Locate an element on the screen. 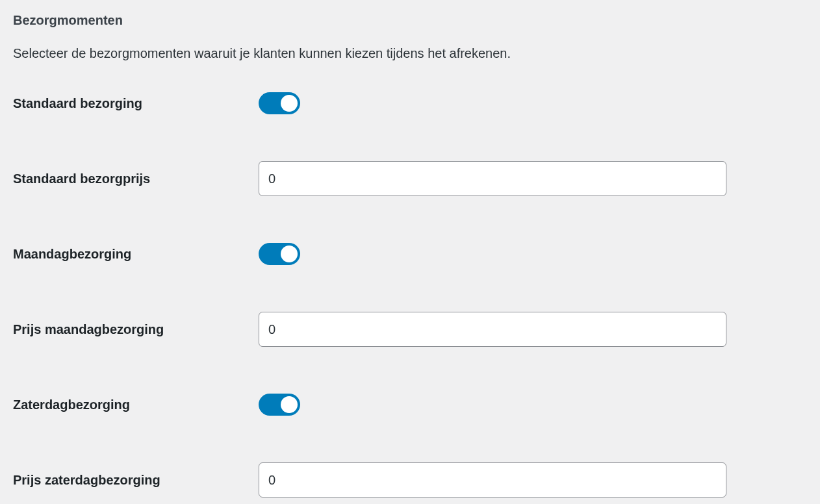  standard-delivery-row: Standaard bezorging is located at coordinates (410, 103).